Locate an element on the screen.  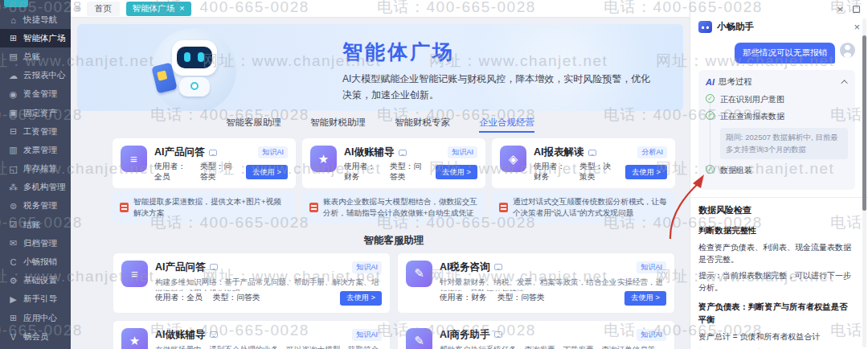
sidebar-item-membership: V 畅会员 is located at coordinates (35, 336).